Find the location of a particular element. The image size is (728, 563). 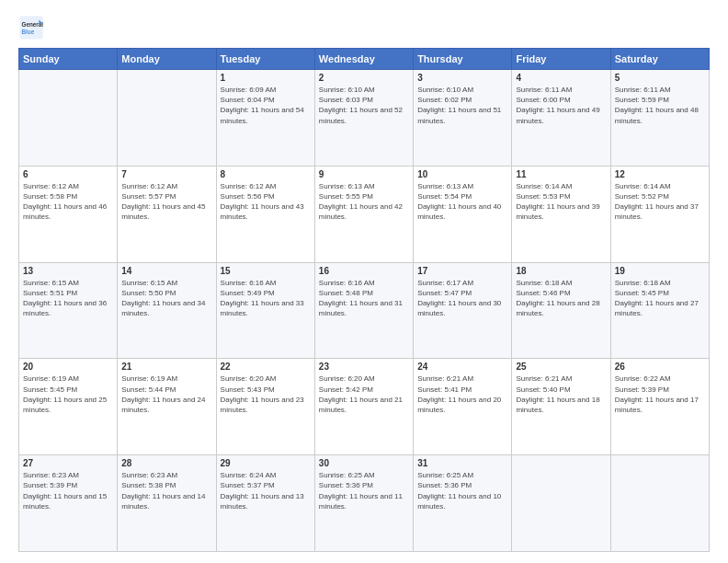

day-number: 27 is located at coordinates (68, 464).